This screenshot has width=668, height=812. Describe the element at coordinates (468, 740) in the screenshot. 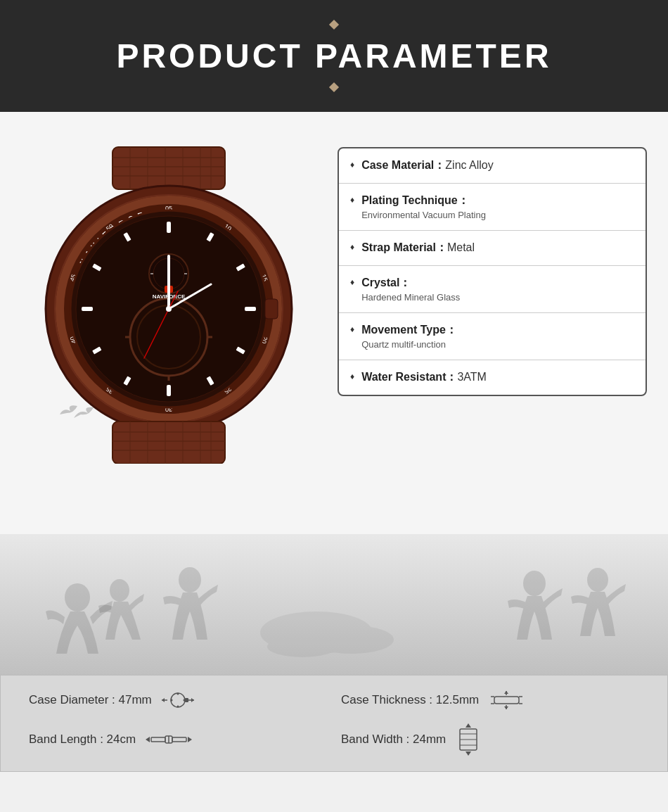

I see `band-width-icon` at that location.